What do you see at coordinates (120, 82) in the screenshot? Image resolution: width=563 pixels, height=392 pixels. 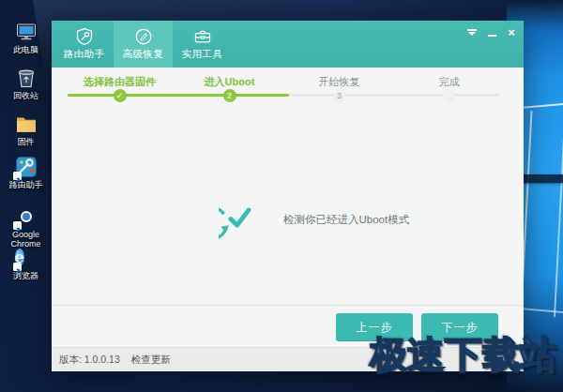 I see `step-select-firmware: 选择路由器固件 ✓` at bounding box center [120, 82].